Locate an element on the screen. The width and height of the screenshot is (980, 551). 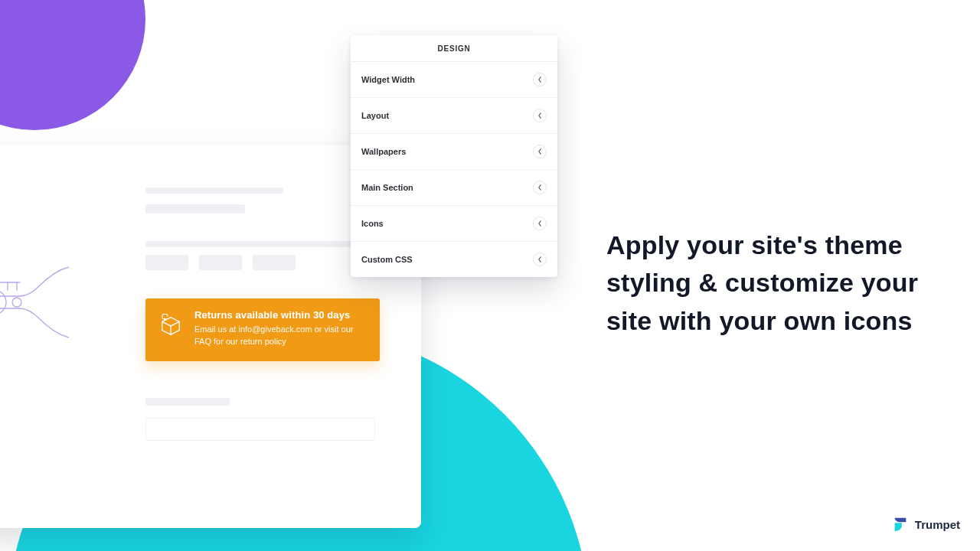
design-row-label: Icons is located at coordinates (372, 223).